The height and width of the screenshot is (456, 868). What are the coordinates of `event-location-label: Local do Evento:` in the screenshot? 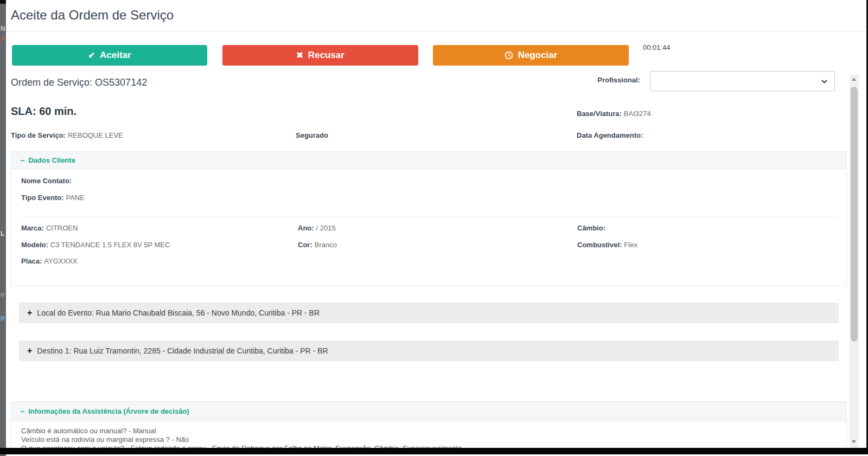 It's located at (65, 313).